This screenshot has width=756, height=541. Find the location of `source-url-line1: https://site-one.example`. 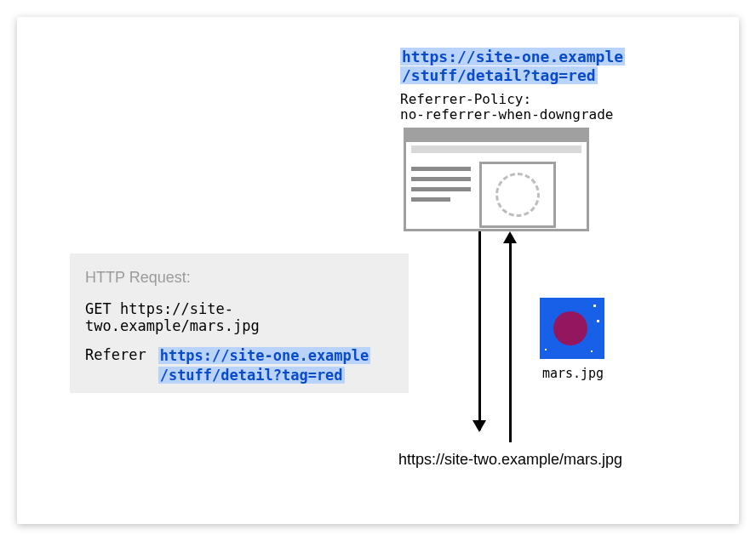

source-url-line1: https://site-one.example is located at coordinates (513, 56).